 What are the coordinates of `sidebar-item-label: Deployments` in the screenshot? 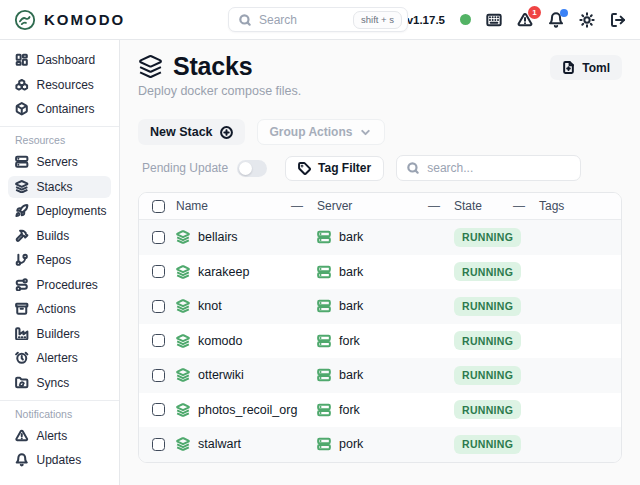 It's located at (72, 211).